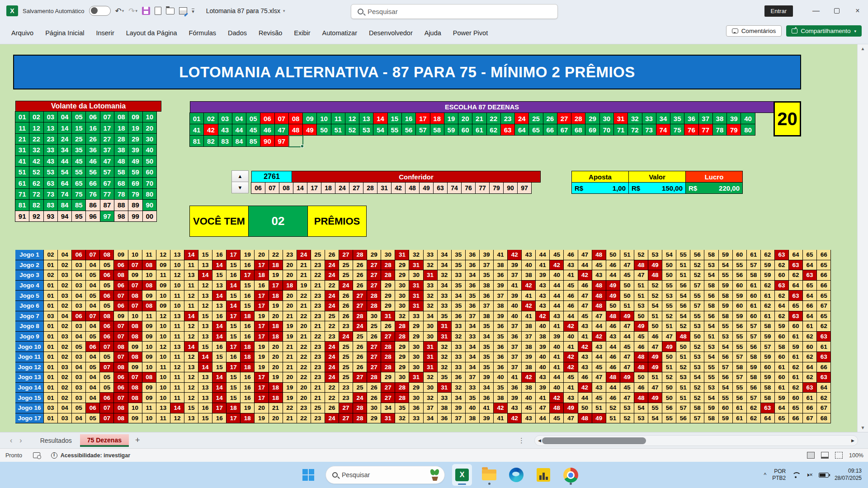 The width and height of the screenshot is (868, 488). What do you see at coordinates (36, 172) in the screenshot?
I see `volante-cell: 52` at bounding box center [36, 172].